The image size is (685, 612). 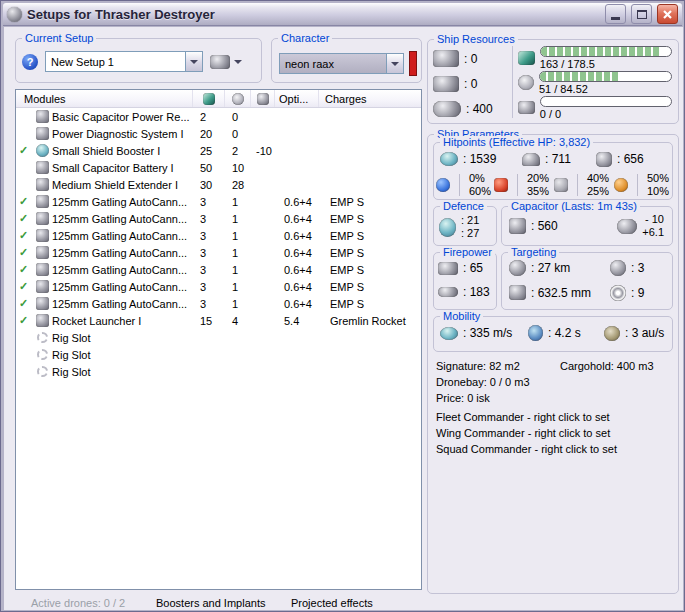 What do you see at coordinates (604, 160) in the screenshot?
I see `structure-hp-icon` at bounding box center [604, 160].